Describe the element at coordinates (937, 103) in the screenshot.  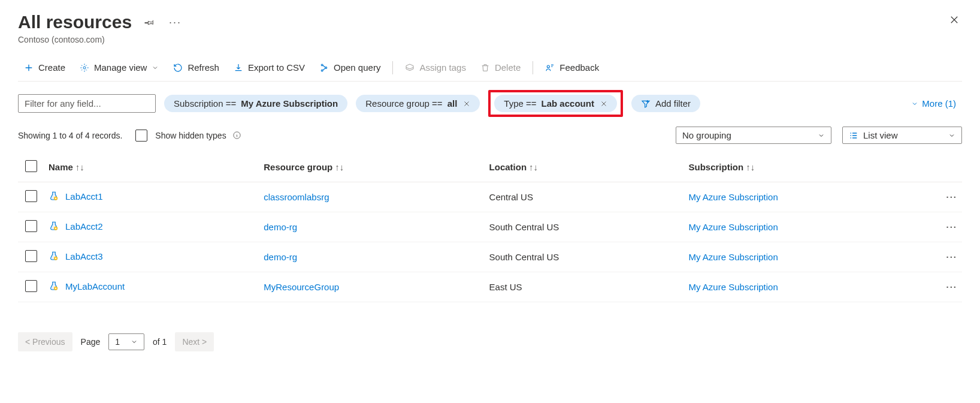
I see `more-filters-link: More (1)` at that location.